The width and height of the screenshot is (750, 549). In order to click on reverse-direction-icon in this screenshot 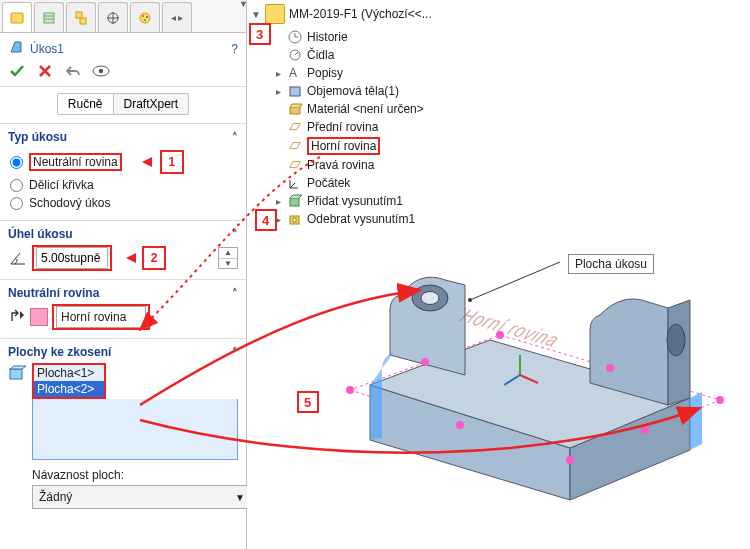, I will do `click(17, 318)`.